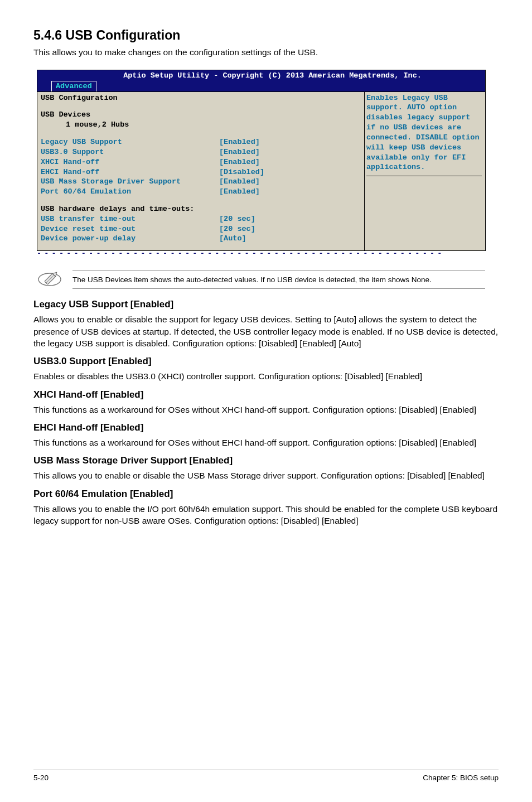 The image size is (532, 802). Describe the element at coordinates (266, 776) in the screenshot. I see `page-footer: 5-20 Chapter 5: BIOS setup` at that location.